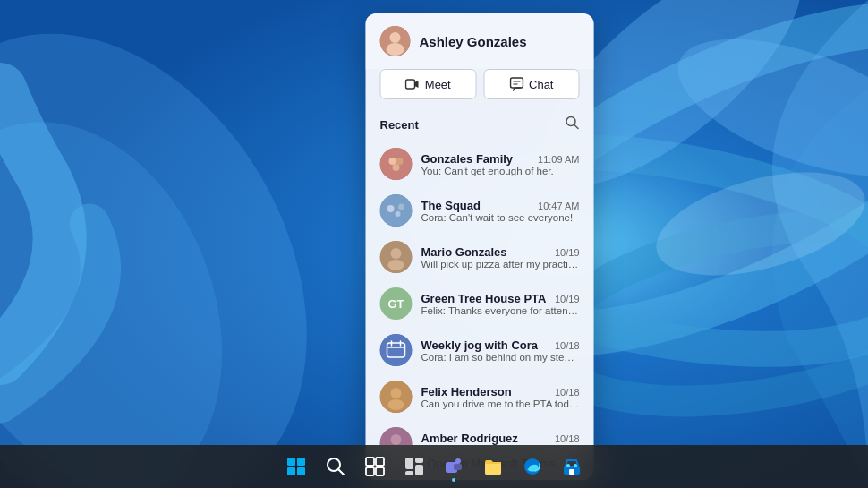 Image resolution: width=868 pixels, height=488 pixels. I want to click on conversation-preview: You: Can't get enough of her., so click(501, 171).